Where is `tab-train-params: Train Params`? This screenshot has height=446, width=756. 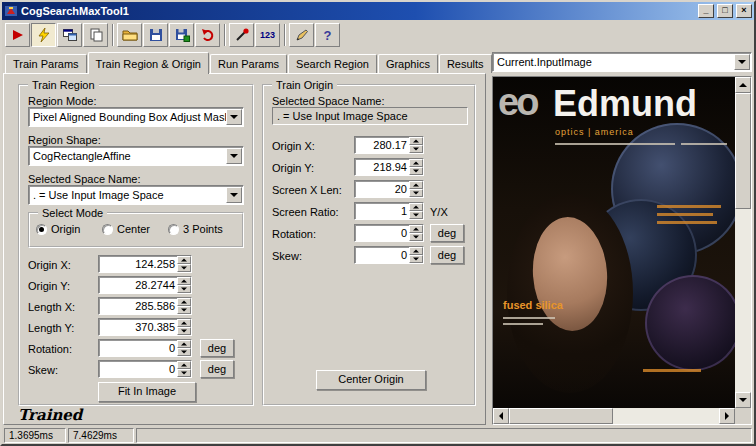 tab-train-params: Train Params is located at coordinates (46, 64).